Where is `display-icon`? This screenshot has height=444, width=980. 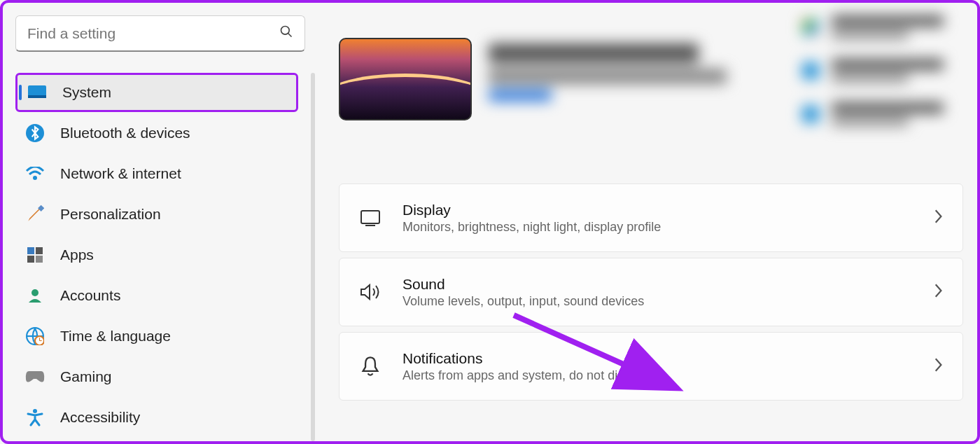
display-icon is located at coordinates (370, 218).